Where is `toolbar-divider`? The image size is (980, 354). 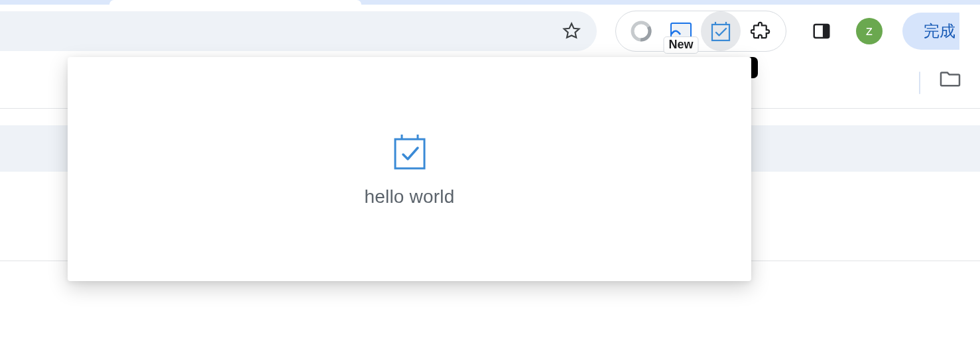
toolbar-divider is located at coordinates (792, 31).